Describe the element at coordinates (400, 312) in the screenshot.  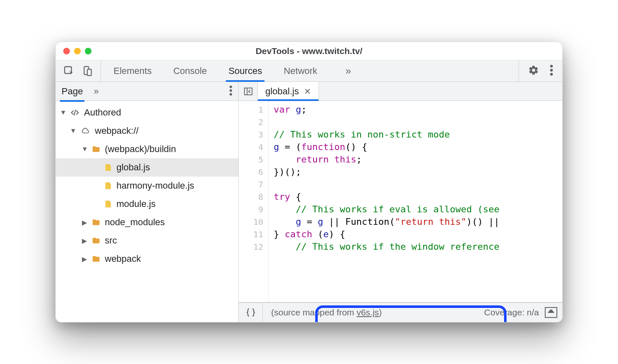
I see `editor-statusbar: (source mapped from v6s.js) Coverage: n/…` at that location.